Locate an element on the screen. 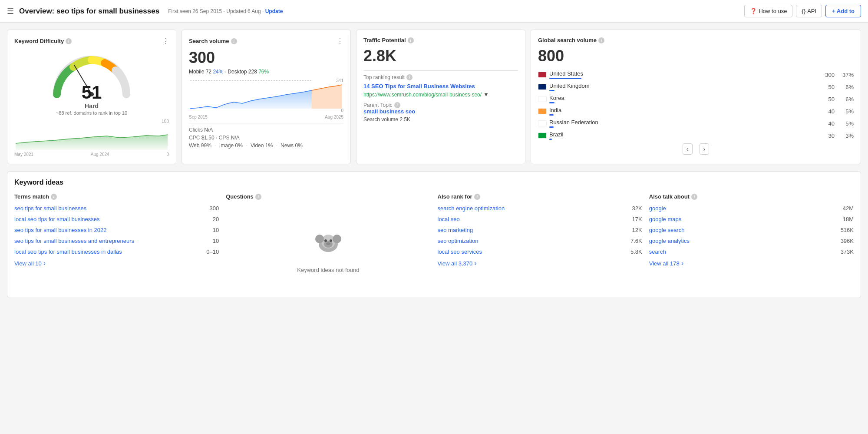  gsv-country-row: Brazil303% is located at coordinates (696, 136).